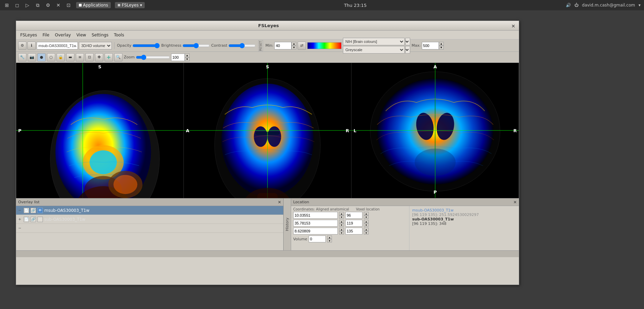 The height and width of the screenshot is (309, 644). I want to click on overlay-item2-file-icon: 📄, so click(26, 219).